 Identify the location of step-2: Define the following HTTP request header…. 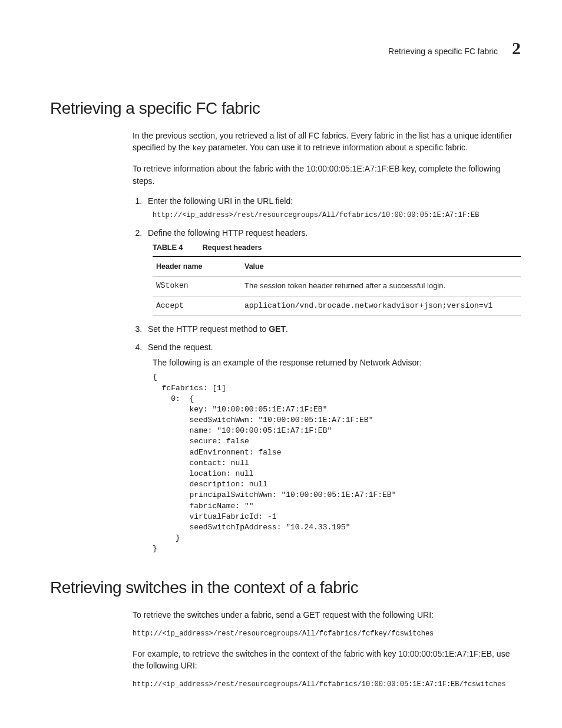
(332, 272).